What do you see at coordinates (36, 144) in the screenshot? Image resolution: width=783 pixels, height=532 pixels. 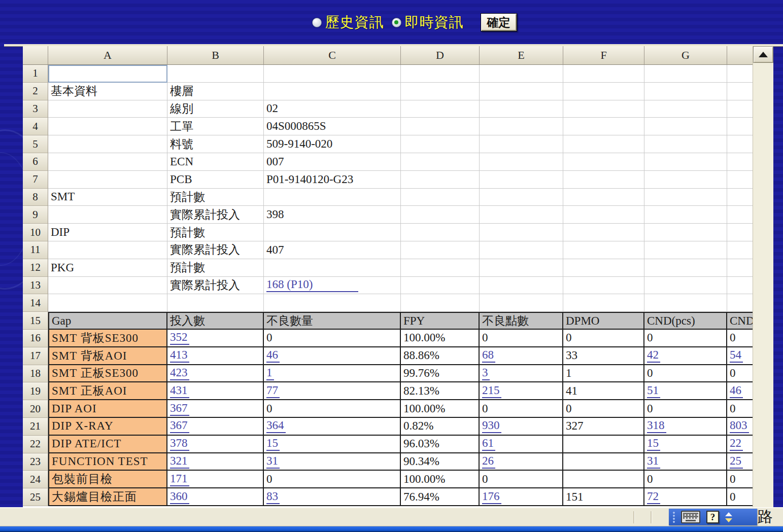 I see `row-header-5: 5` at bounding box center [36, 144].